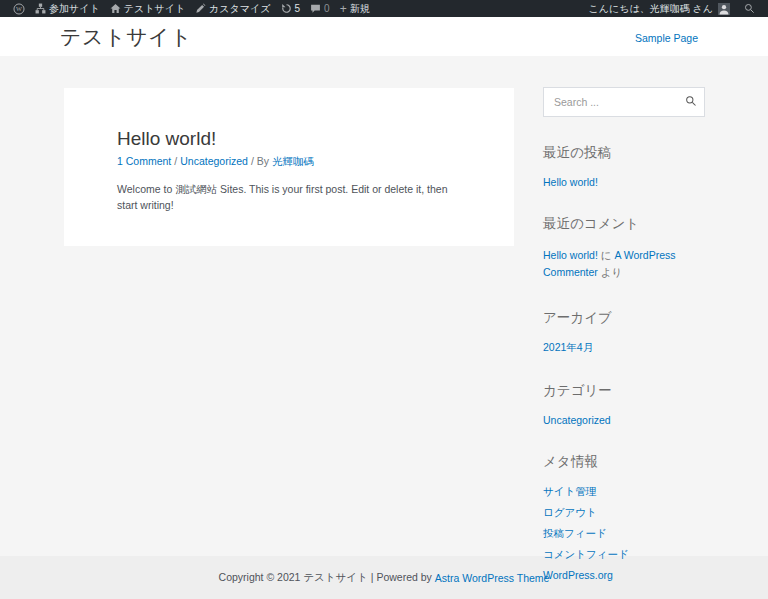  What do you see at coordinates (624, 264) in the screenshot?
I see `recent-comment-entry: Hello world! に A WordPress Commenter より` at bounding box center [624, 264].